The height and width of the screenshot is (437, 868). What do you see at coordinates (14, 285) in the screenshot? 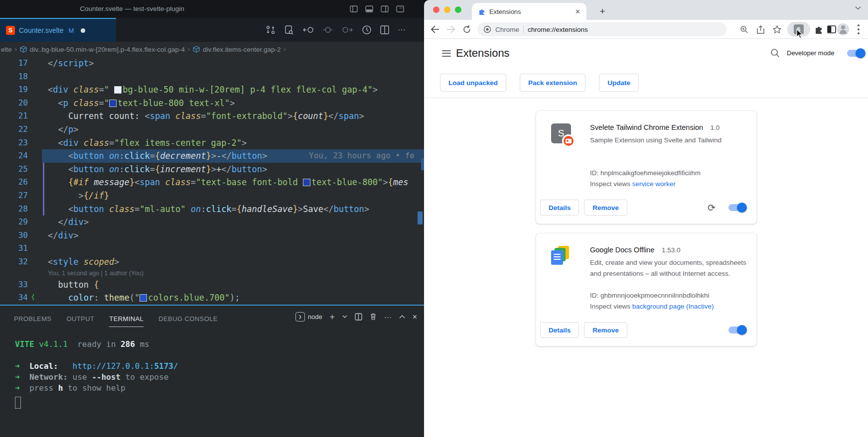
I see `line-number: 33` at bounding box center [14, 285].